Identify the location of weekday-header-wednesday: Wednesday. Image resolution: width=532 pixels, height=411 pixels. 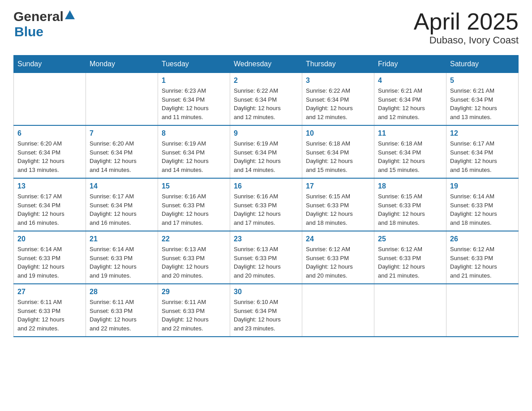
(266, 64).